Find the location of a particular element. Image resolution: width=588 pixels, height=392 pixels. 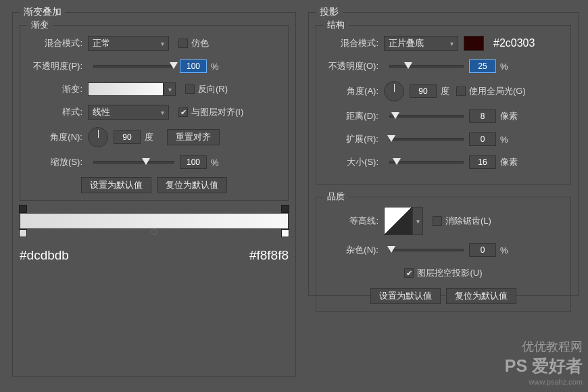

knockout-checkbox is located at coordinates (409, 273).